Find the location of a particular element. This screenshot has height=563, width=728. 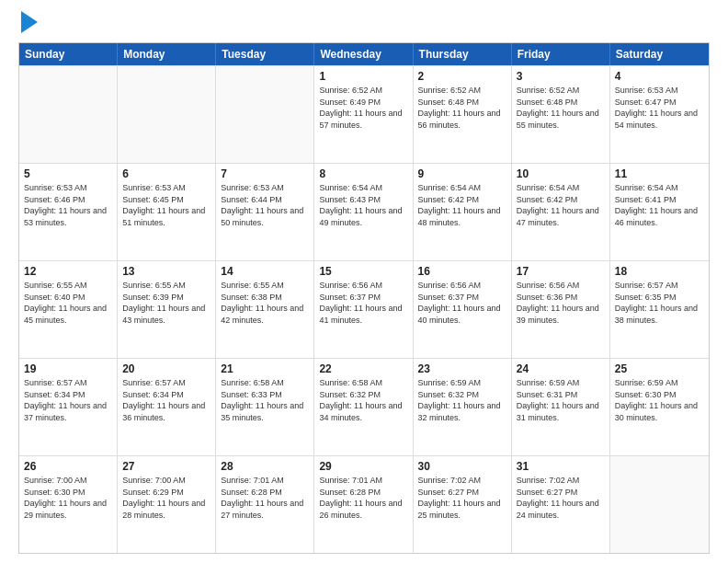

day-number: 25 is located at coordinates (660, 369).